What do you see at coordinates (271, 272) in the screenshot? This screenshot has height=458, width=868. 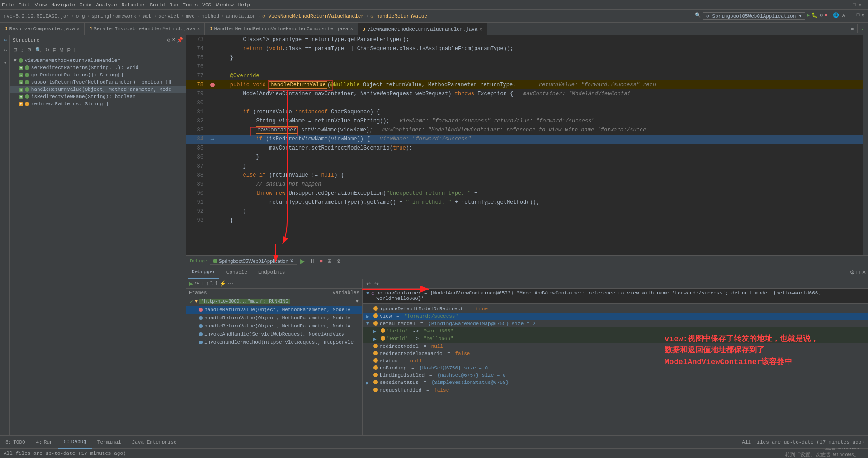 I see `debug-tab-endpoints: Endpoints` at bounding box center [271, 272].